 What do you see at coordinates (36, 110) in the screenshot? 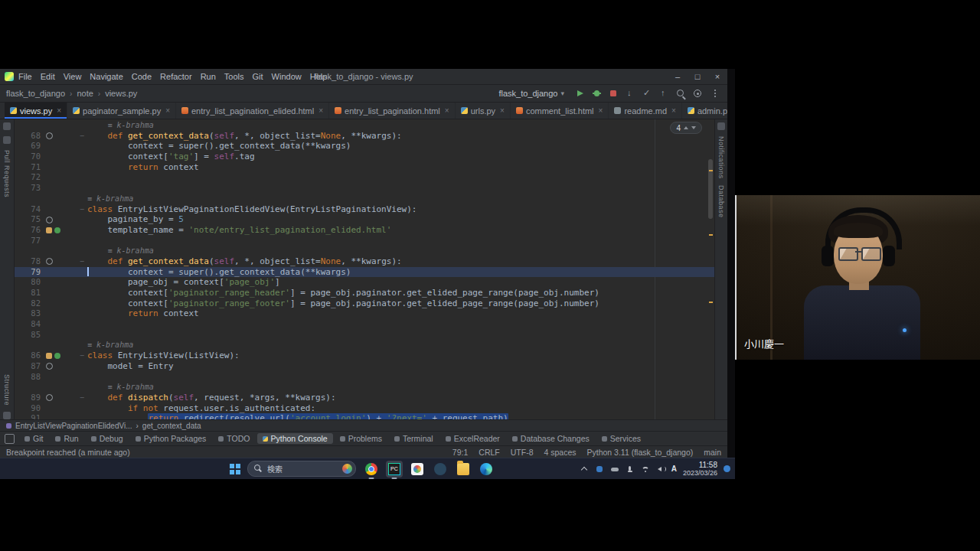
I see `tab-views-py: views.py×` at bounding box center [36, 110].